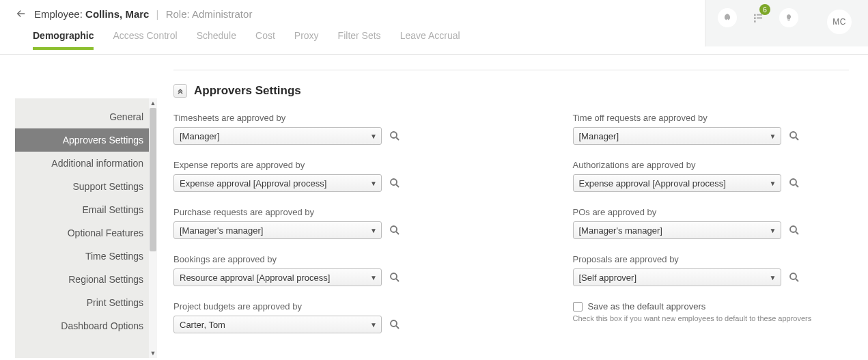 Image resolution: width=868 pixels, height=360 pixels. I want to click on lightbulb-icon, so click(789, 18).